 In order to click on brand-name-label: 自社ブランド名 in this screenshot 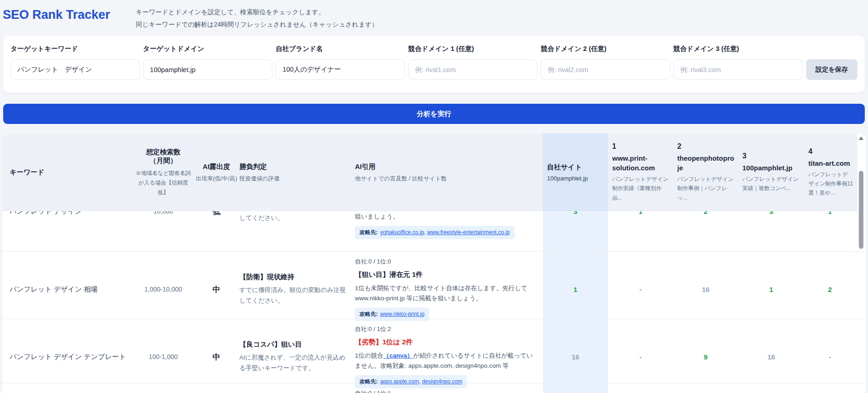, I will do `click(340, 49)`.